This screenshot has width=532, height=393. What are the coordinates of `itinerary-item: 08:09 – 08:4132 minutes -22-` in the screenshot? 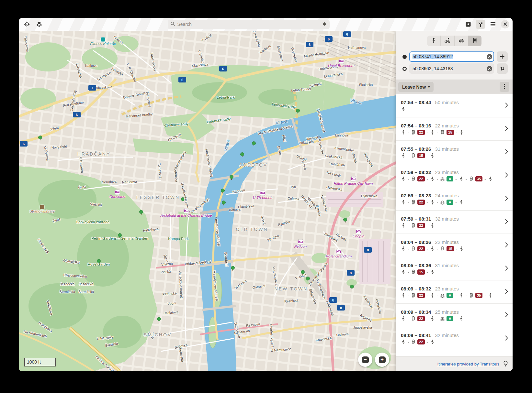 It's located at (454, 339).